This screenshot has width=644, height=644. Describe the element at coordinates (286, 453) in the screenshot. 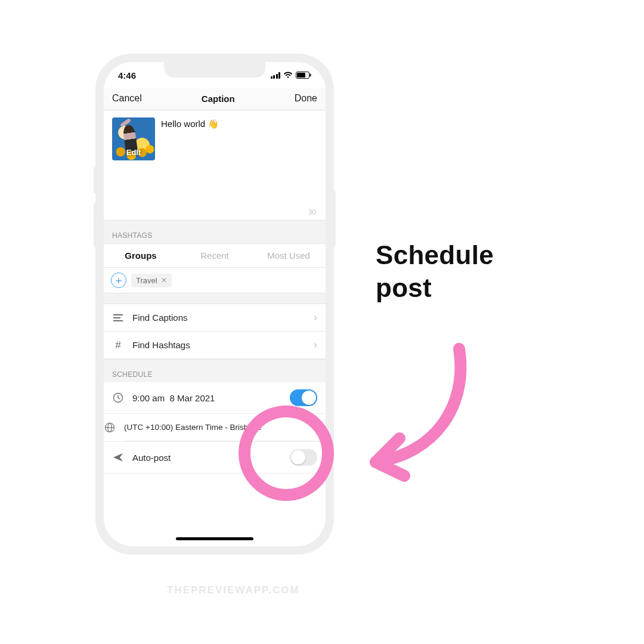

I see `highlight-circle` at that location.